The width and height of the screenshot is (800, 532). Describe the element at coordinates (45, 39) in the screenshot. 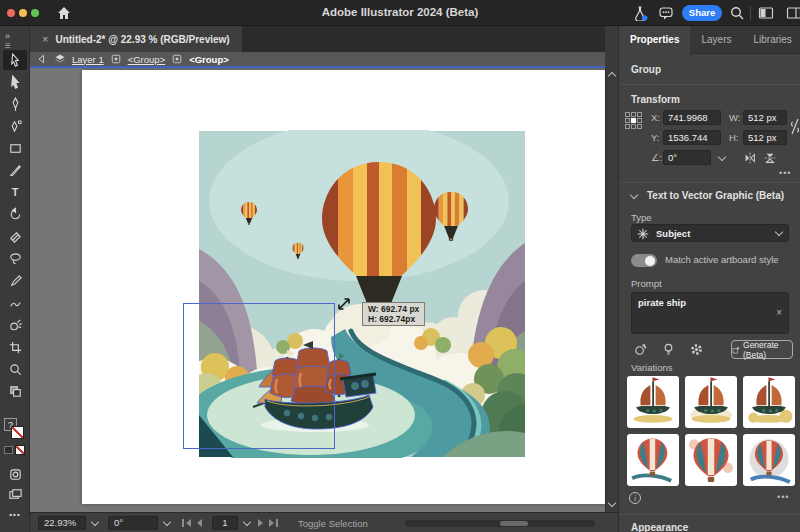

I see `tab-close-icon: ×` at that location.